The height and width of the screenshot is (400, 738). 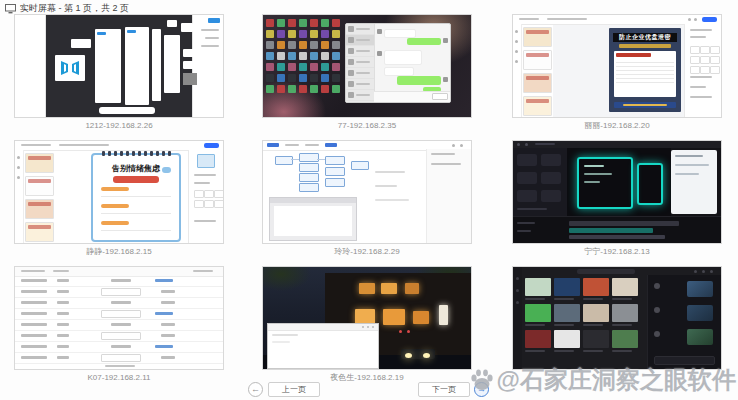 I want to click on download-button, so click(x=710, y=20).